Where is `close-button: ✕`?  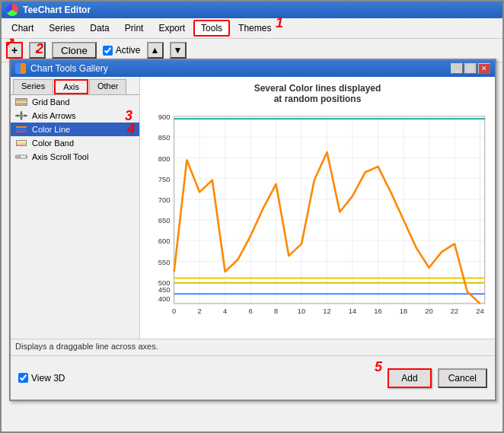
close-button: ✕ is located at coordinates (484, 68).